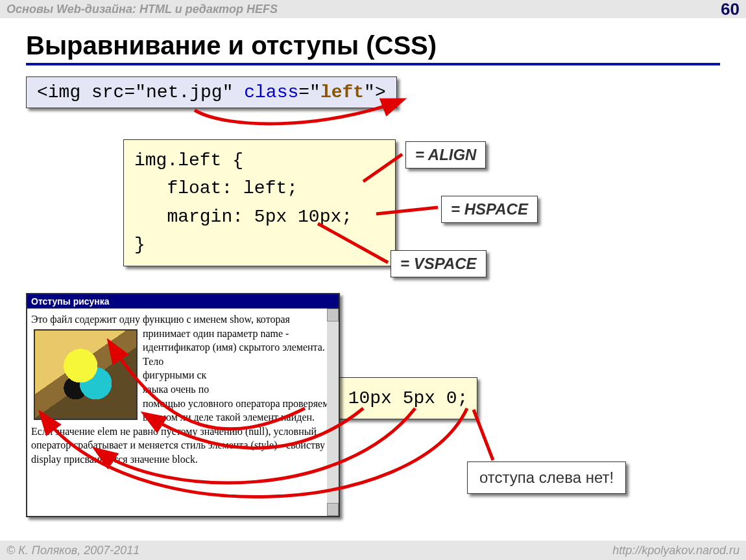 This screenshot has width=746, height=560. I want to click on html-attr-name: class, so click(271, 92).